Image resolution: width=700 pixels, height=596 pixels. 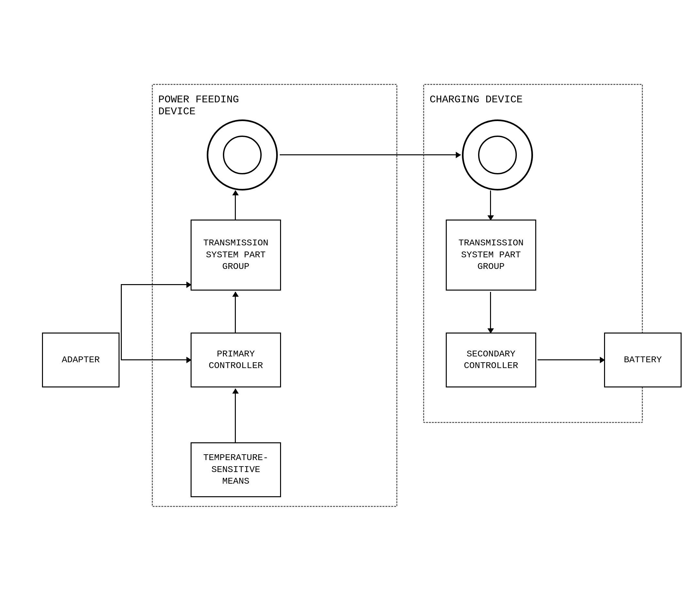 I want to click on block-39: TEMPERATURE-SENSITIVEMEANS, so click(x=236, y=470).